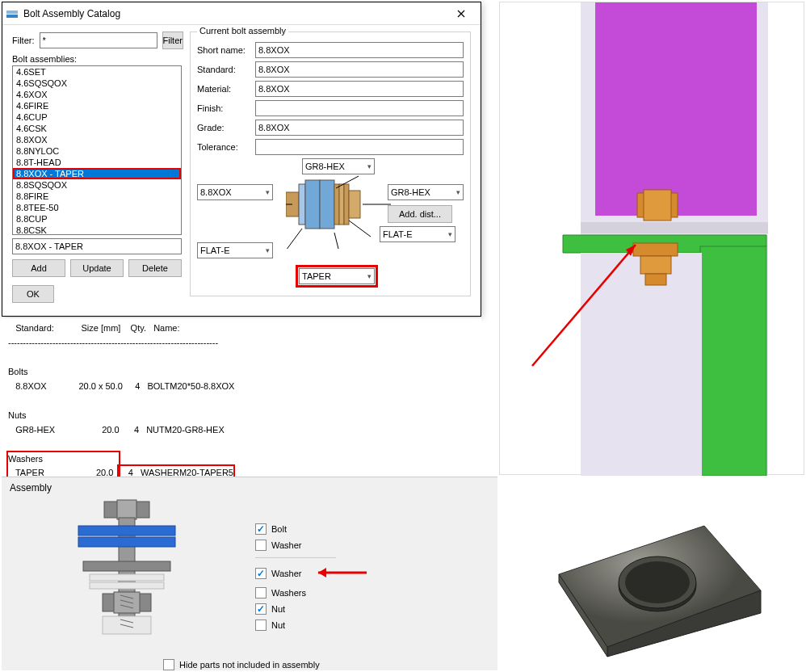  I want to click on list-item: 8.8CSK, so click(97, 229).